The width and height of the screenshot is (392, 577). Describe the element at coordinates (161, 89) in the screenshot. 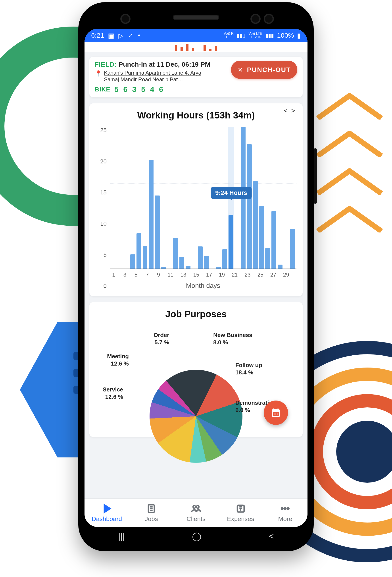

I see `bike-row: BIKE 5 6 3 5 4 6` at that location.